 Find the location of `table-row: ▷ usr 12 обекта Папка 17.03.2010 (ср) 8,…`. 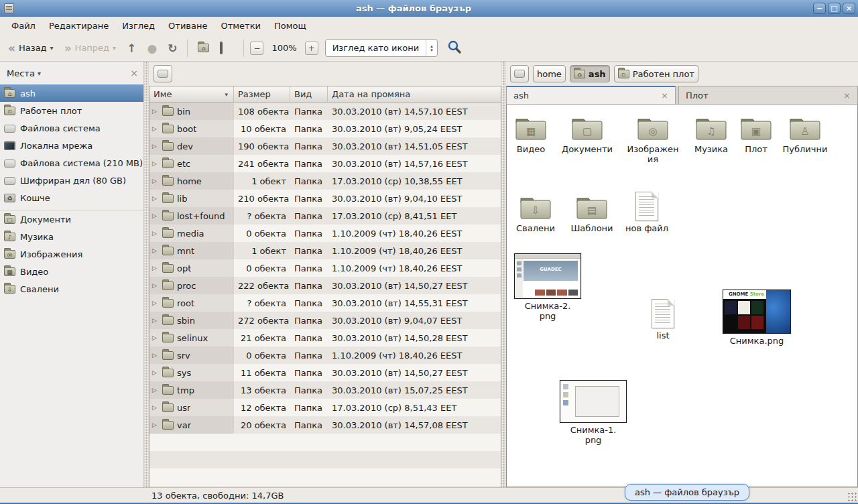

table-row: ▷ usr 12 обекта Папка 17.03.2010 (ср) 8,… is located at coordinates (325, 407).